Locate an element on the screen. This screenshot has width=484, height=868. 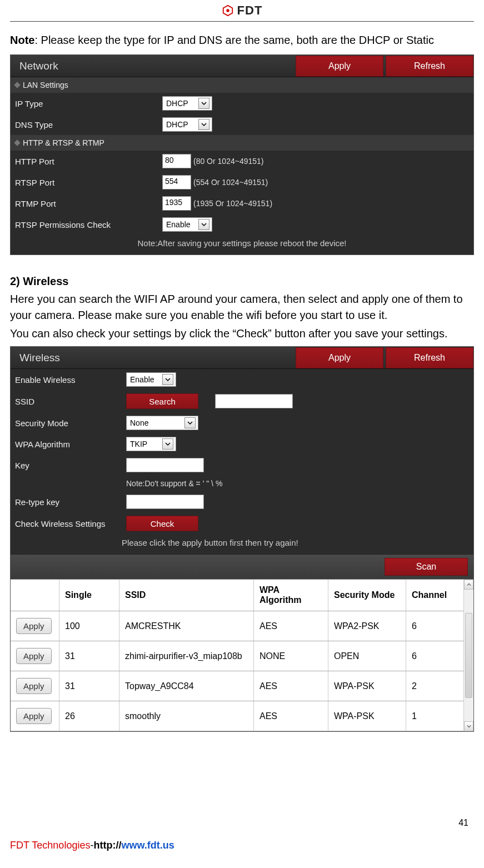
col-single: Single is located at coordinates (89, 595).